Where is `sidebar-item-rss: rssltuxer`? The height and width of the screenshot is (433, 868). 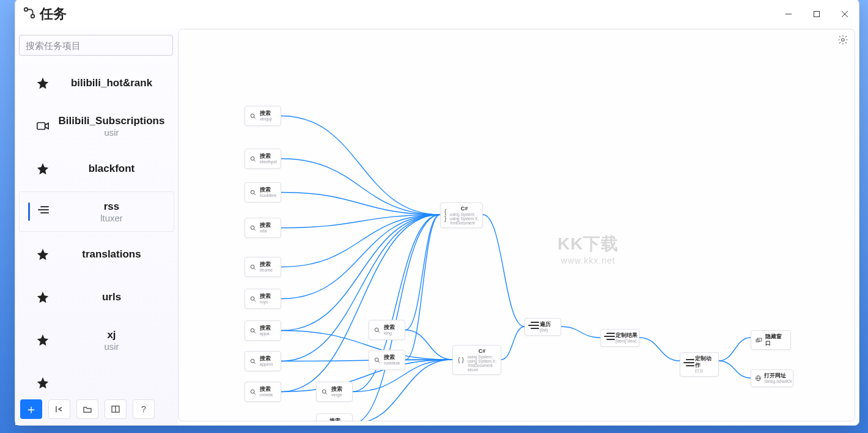 sidebar-item-rss: rssltuxer is located at coordinates (97, 212).